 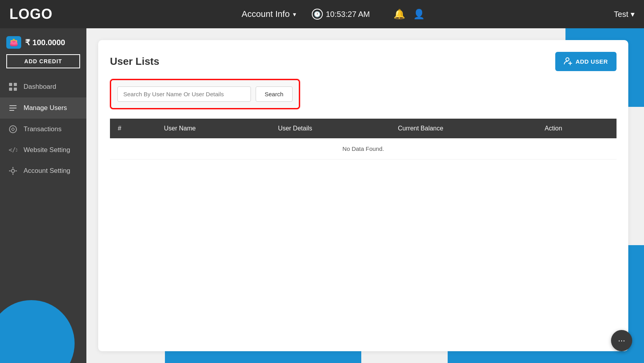 I want to click on sidebar-balance: 👛 ₹ 100.0000, so click(x=43, y=41).